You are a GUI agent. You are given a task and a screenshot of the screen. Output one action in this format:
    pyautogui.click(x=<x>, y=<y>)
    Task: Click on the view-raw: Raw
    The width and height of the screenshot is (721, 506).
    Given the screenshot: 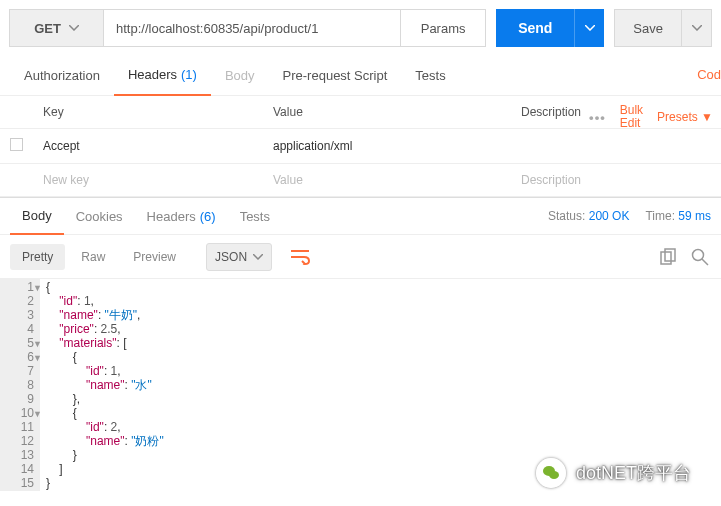 What is the action you would take?
    pyautogui.click(x=93, y=257)
    